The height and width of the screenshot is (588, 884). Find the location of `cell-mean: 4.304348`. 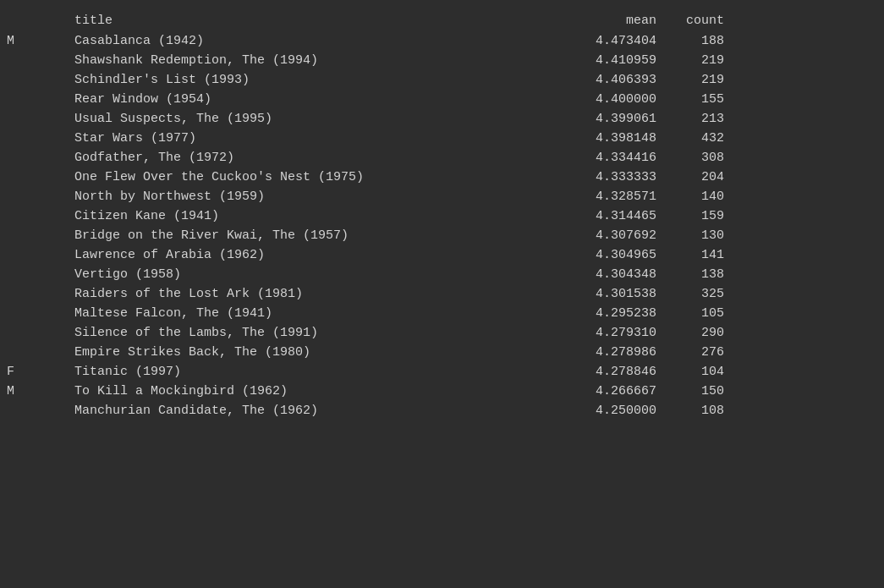

cell-mean: 4.304348 is located at coordinates (607, 274).